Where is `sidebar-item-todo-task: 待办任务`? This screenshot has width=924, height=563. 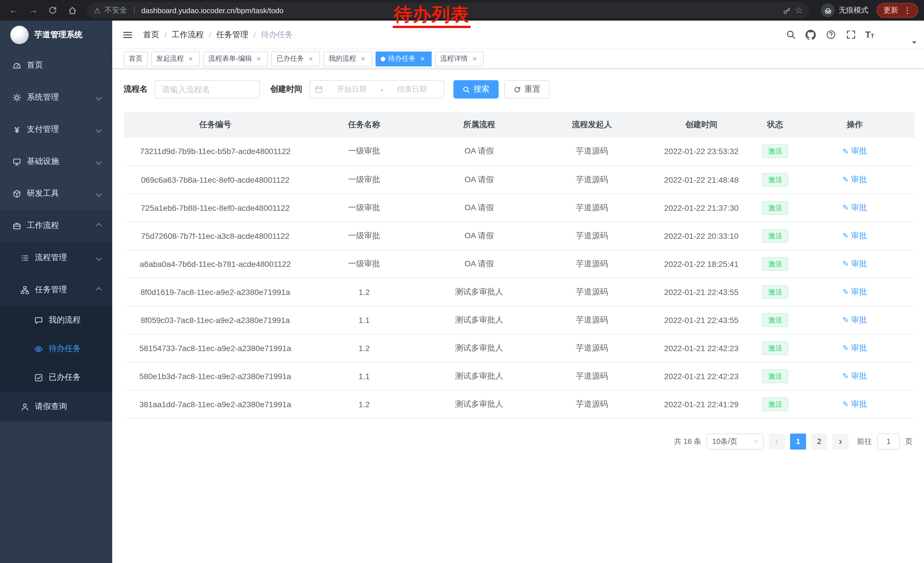
sidebar-item-todo-task: 待办任务 is located at coordinates (56, 349).